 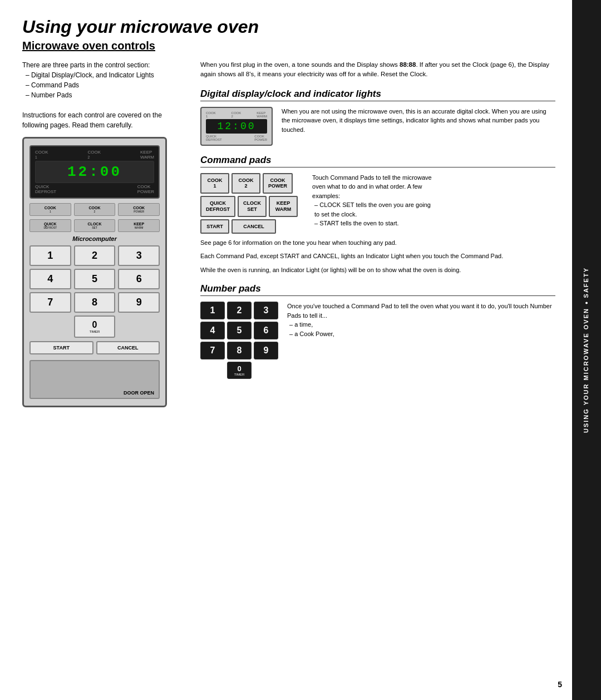 What do you see at coordinates (95, 303) in the screenshot?
I see `panel-num-8: 8` at bounding box center [95, 303].